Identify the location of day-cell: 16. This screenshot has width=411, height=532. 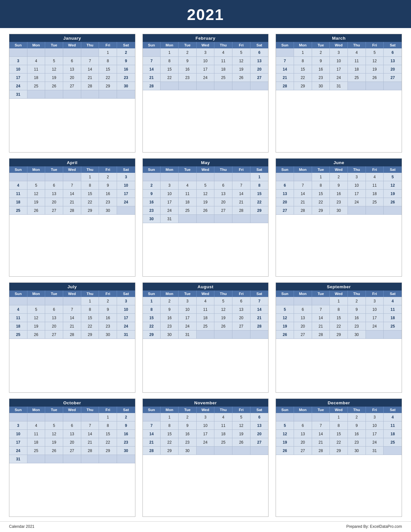
(152, 202).